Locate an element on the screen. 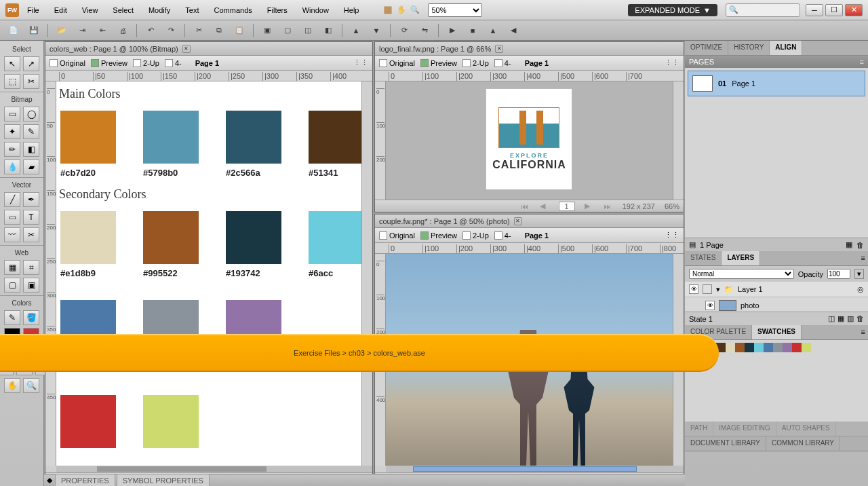 The image size is (868, 486). bridge-icon is located at coordinates (388, 10).